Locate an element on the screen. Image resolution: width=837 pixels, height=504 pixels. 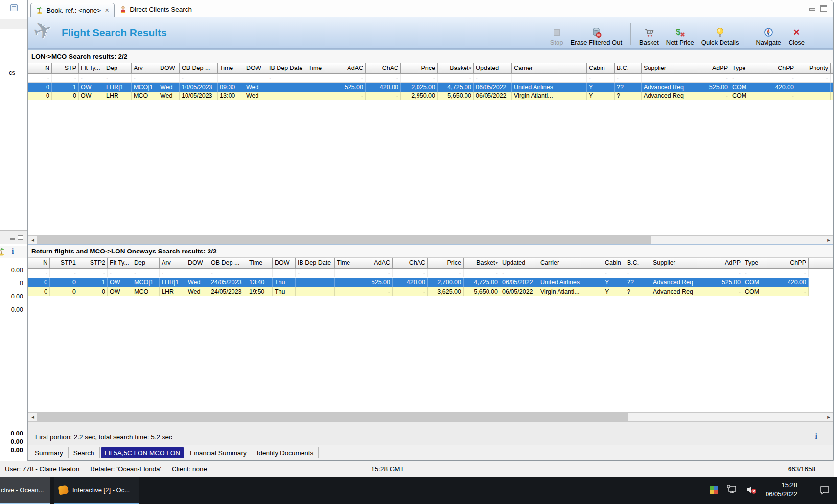
outbound-horizontal-scrollbar: ◂ ▸ is located at coordinates (431, 240).